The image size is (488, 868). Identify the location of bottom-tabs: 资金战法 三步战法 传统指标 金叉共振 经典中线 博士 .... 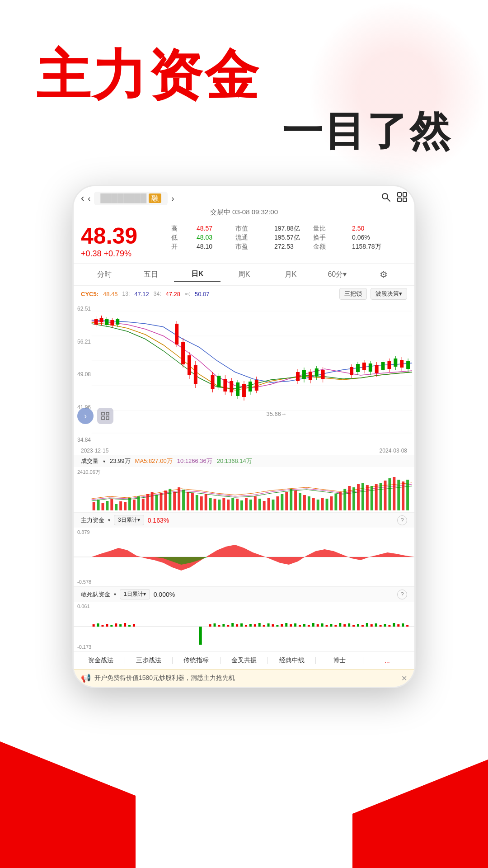
(244, 660).